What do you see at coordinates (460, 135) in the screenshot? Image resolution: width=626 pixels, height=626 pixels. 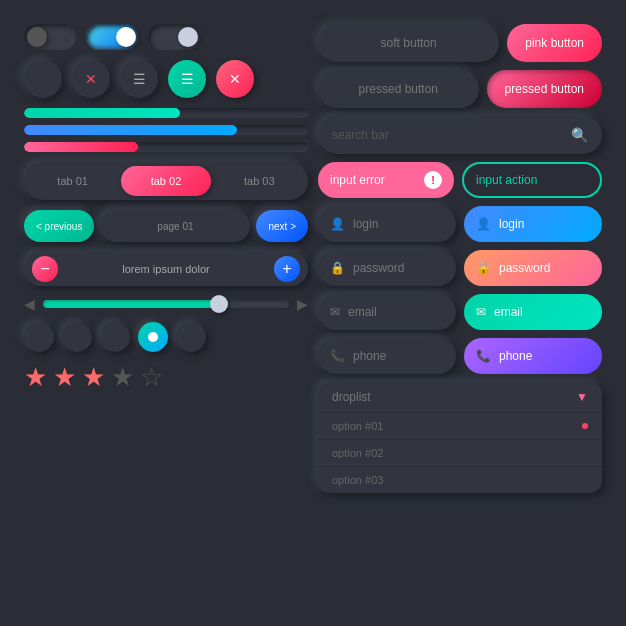 I see `search-bar: search bar 🔍` at bounding box center [460, 135].